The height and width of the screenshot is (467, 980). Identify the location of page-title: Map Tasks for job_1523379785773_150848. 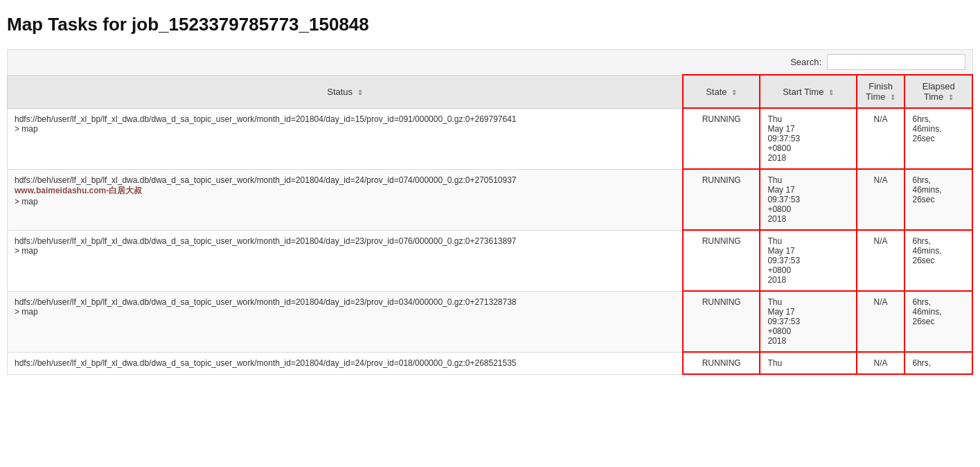
(490, 25).